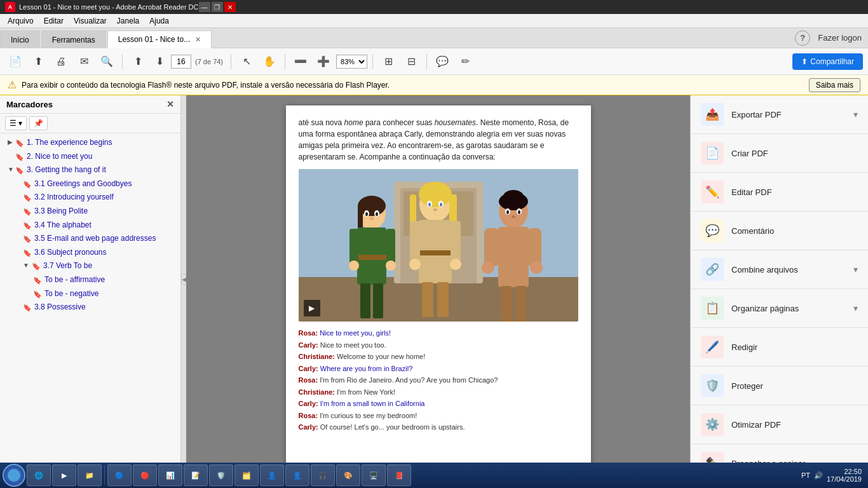  Describe the element at coordinates (712, 347) in the screenshot. I see `redact-icon: 🖊️` at that location.